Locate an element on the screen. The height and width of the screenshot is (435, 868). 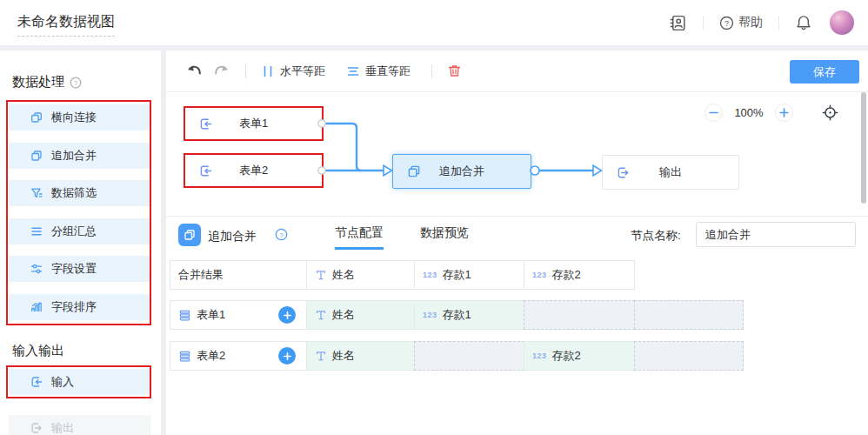
sidebar-item-label: 横向连接 is located at coordinates (74, 117).